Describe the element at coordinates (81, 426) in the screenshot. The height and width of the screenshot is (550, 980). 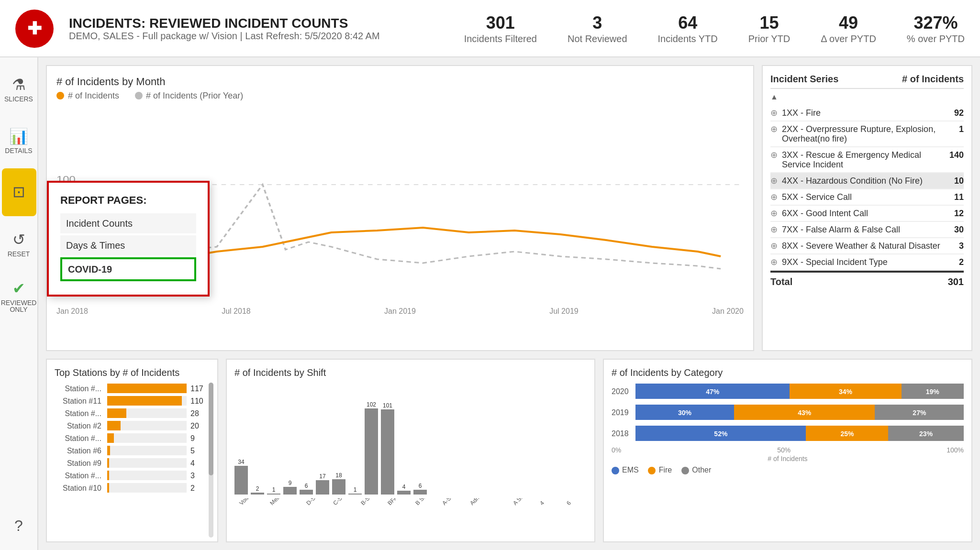
I see `station-label: Station #2` at that location.